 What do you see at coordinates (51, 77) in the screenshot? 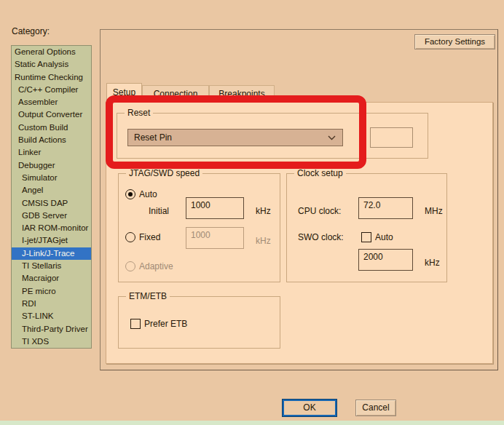
I see `category-item-runtime-checking: Runtime Checking` at bounding box center [51, 77].